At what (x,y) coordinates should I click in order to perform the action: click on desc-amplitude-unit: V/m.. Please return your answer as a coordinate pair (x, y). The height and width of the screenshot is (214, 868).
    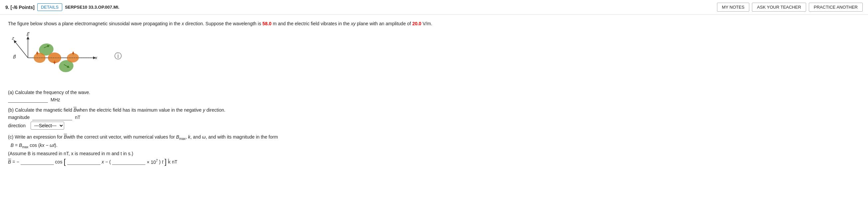
    Looking at the image, I should click on (427, 24).